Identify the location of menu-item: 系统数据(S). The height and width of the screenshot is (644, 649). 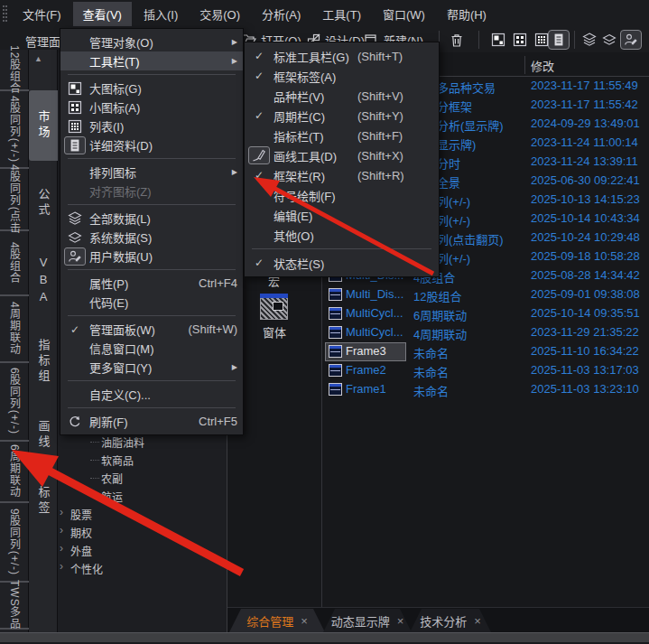
(152, 237).